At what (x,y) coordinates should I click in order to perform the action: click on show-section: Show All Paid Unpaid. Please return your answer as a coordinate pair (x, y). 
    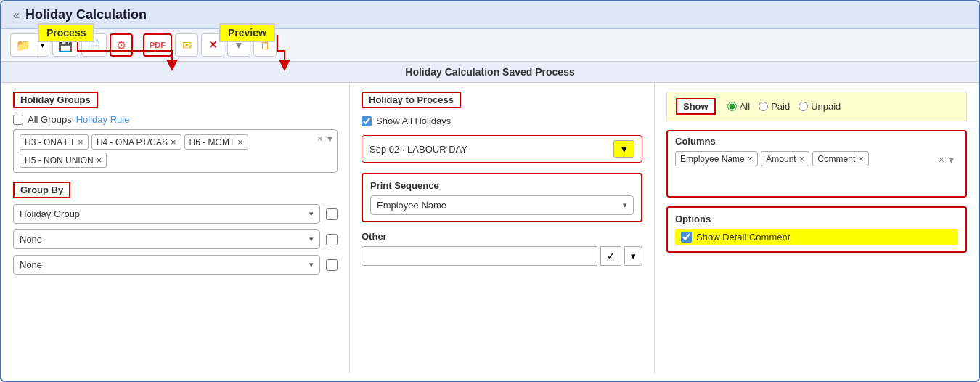
    Looking at the image, I should click on (817, 106).